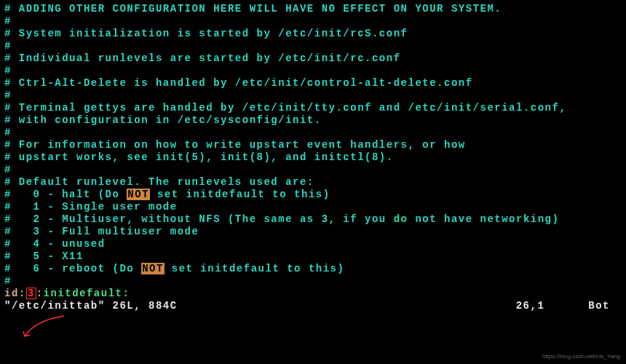 The height and width of the screenshot is (364, 626). What do you see at coordinates (313, 256) in the screenshot?
I see `runlevel-5: # 5 - X11` at bounding box center [313, 256].